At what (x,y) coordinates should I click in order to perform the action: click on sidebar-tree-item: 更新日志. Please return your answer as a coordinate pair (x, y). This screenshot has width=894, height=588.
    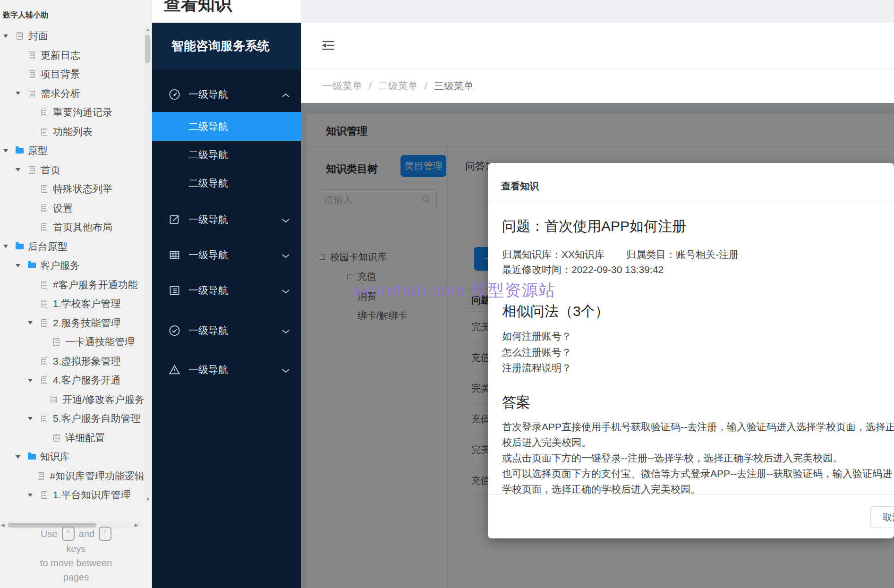
    Looking at the image, I should click on (72, 56).